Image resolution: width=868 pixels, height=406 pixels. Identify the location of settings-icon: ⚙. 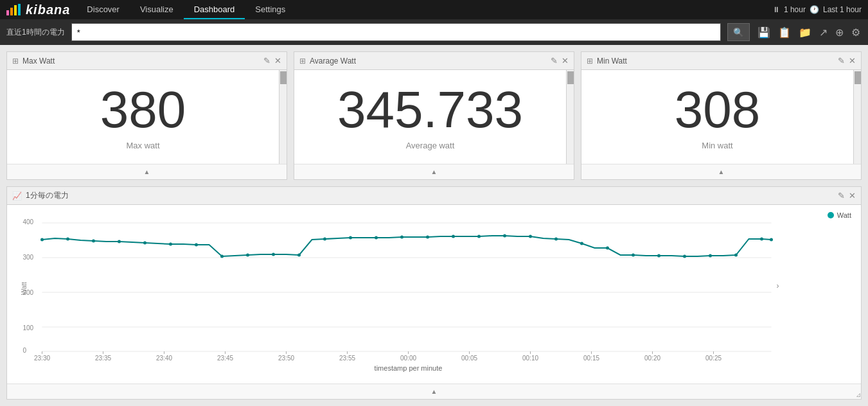
(856, 32).